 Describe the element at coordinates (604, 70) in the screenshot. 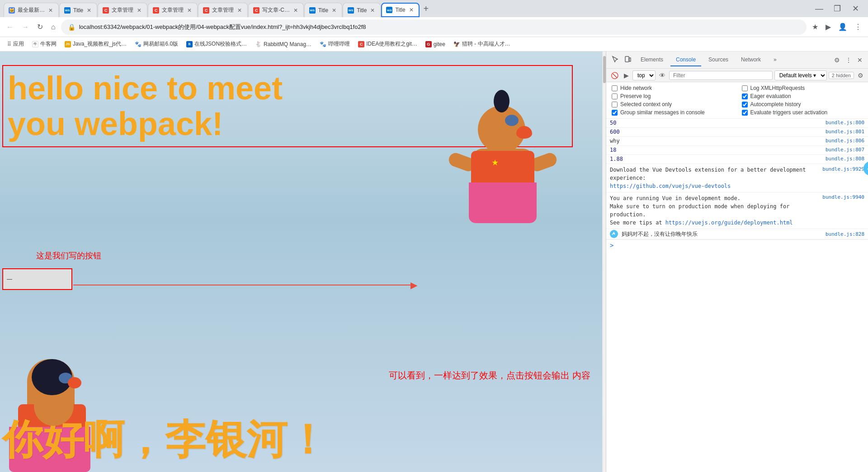

I see `scroll-thumb` at that location.